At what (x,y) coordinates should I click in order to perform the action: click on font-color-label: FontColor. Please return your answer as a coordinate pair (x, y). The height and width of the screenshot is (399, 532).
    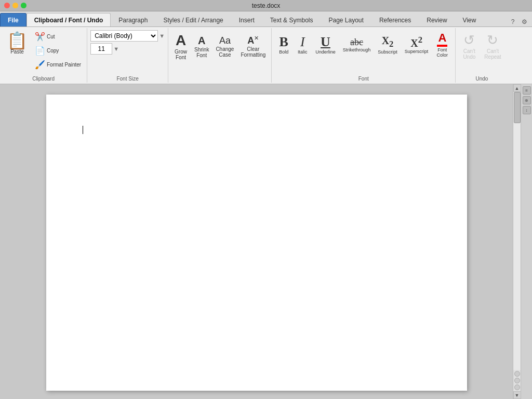
    Looking at the image, I should click on (443, 52).